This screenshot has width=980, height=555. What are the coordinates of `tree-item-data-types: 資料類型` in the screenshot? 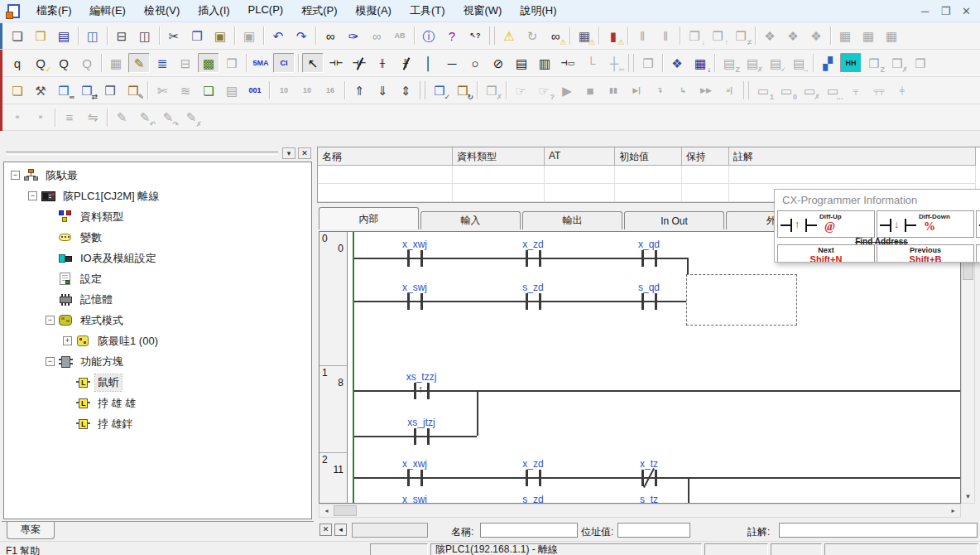 It's located at (157, 217).